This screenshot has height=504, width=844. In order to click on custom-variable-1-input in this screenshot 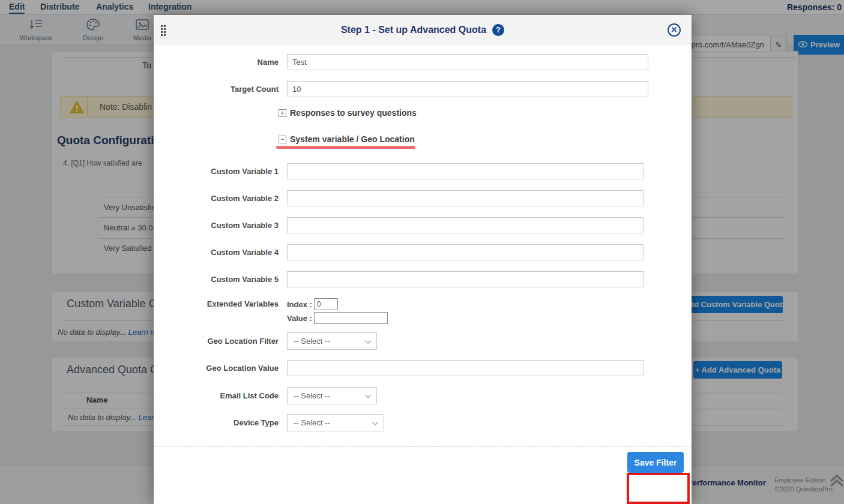, I will do `click(465, 172)`.